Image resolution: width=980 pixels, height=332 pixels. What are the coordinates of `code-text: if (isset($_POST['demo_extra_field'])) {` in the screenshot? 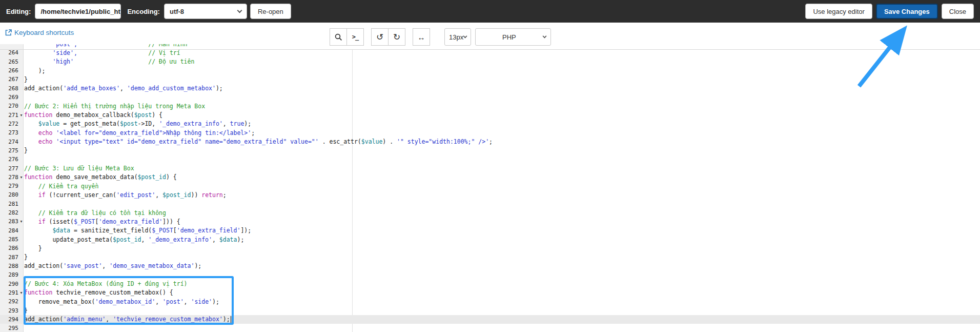 It's located at (103, 222).